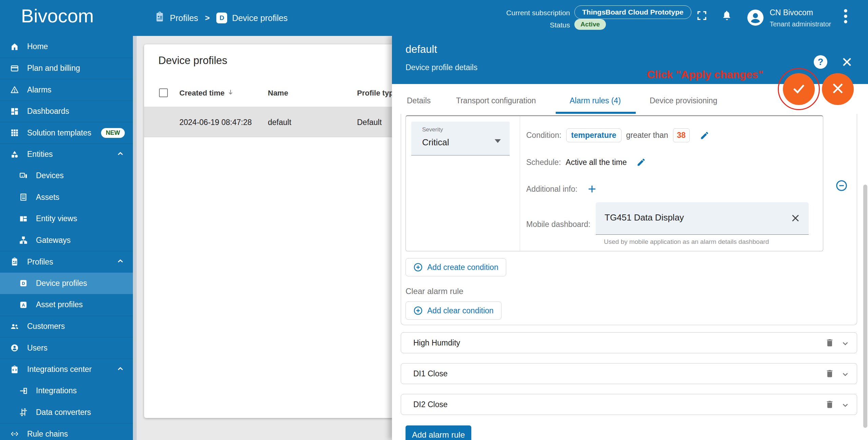 This screenshot has height=440, width=868. I want to click on breadcrumb-profiles: Profiles, so click(176, 18).